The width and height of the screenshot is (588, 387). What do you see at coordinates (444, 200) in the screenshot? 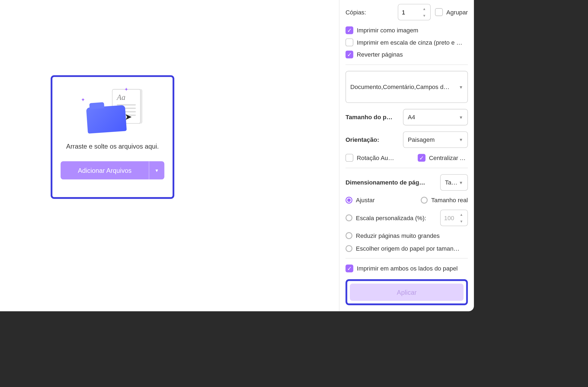
I see `actual-size-radio: Tamanho real` at bounding box center [444, 200].